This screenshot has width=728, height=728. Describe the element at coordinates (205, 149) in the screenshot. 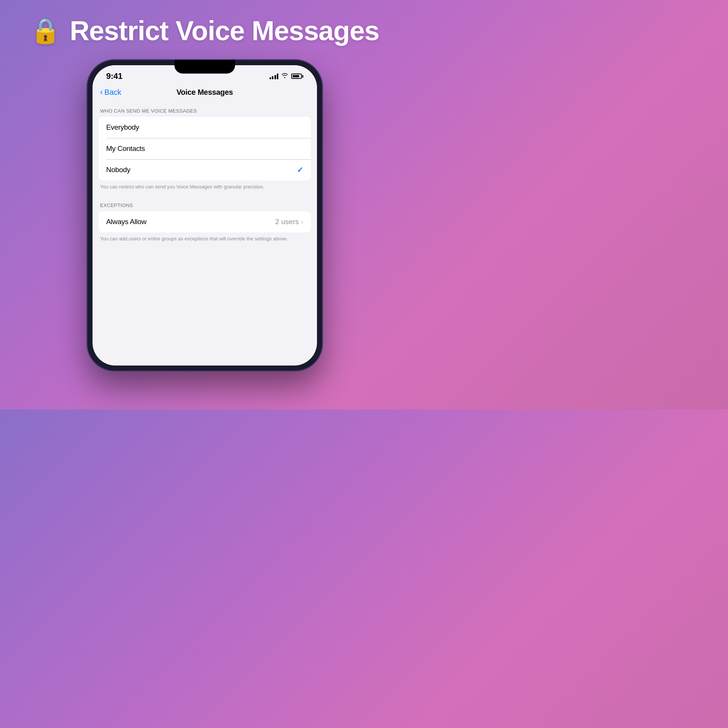

I see `list-item-my-contacts: My Contacts` at that location.